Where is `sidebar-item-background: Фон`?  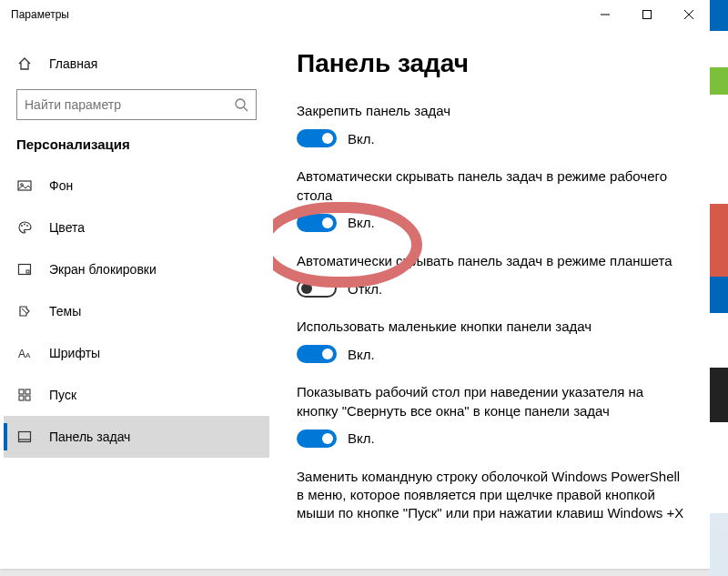 sidebar-item-background: Фон is located at coordinates (136, 186).